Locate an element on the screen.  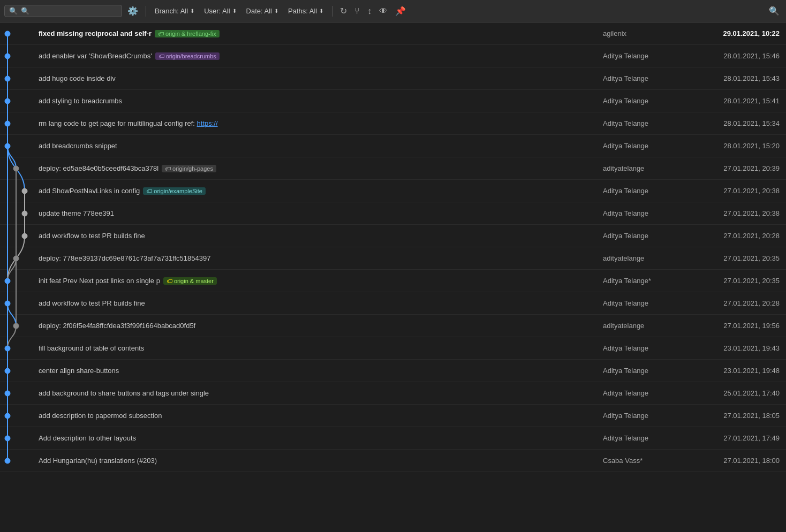
refresh-icon: ↻ is located at coordinates (344, 11).